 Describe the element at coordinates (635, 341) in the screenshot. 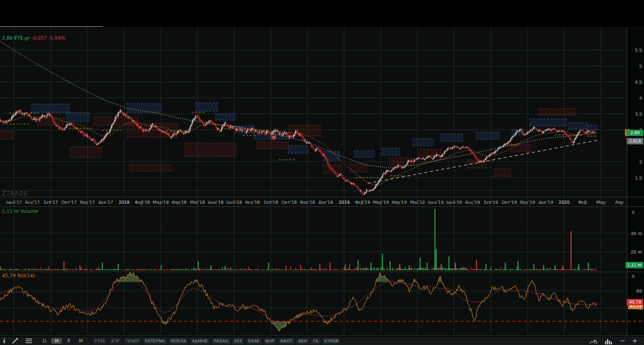

I see `zoom-in-button: +` at that location.